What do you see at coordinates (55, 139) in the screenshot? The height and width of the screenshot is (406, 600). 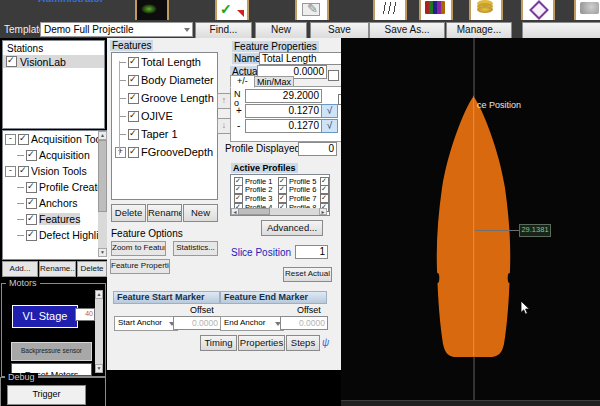 I see `tree-item-acquisition-tools: Acquisition Tools` at bounding box center [55, 139].